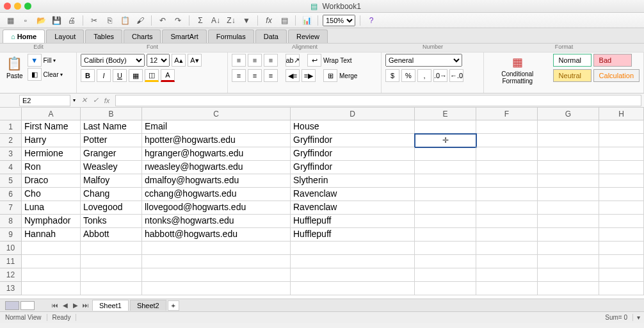  What do you see at coordinates (51, 168) in the screenshot?
I see `cell-A4: Ron` at bounding box center [51, 168].